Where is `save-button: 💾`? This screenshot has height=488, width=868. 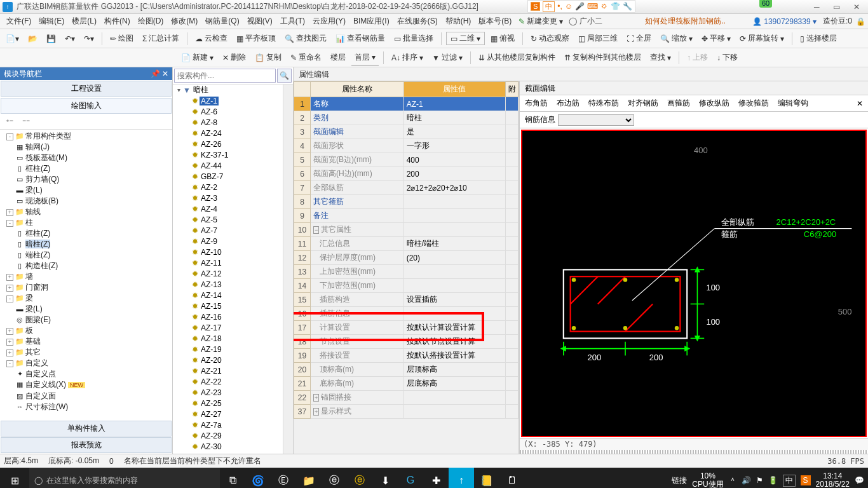 save-button: 💾 is located at coordinates (51, 39).